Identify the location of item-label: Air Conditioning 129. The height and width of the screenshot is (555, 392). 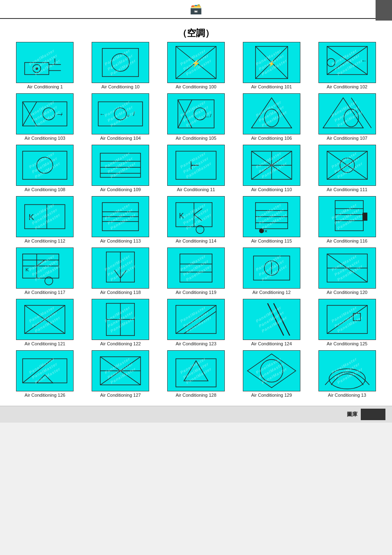
(271, 395).